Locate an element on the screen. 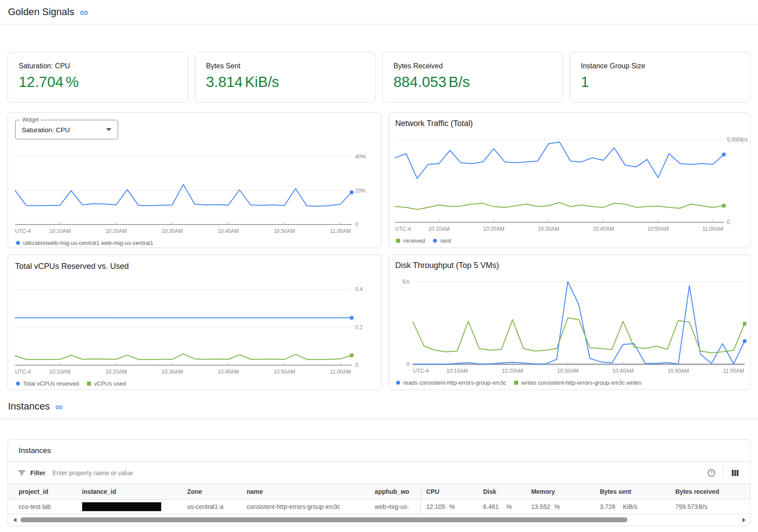 The width and height of the screenshot is (758, 532). column-header-instance-id: instance_id is located at coordinates (130, 492).